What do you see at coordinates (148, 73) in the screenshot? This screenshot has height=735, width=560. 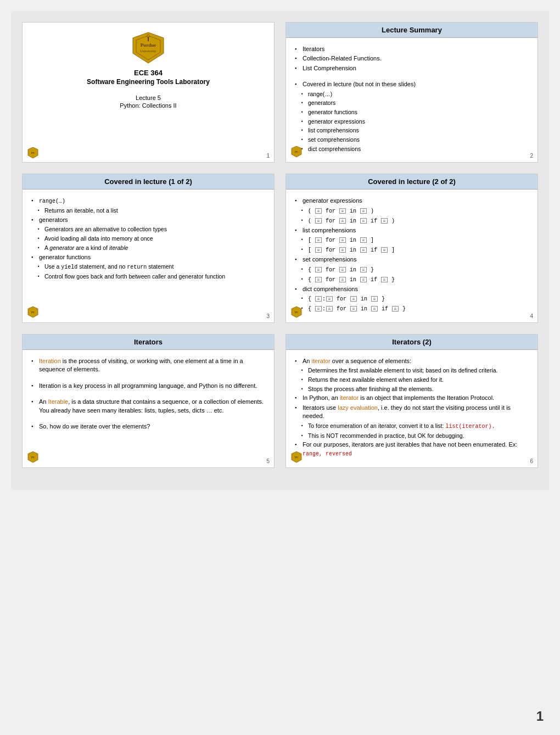 I see `course-title: ECE 364` at bounding box center [148, 73].